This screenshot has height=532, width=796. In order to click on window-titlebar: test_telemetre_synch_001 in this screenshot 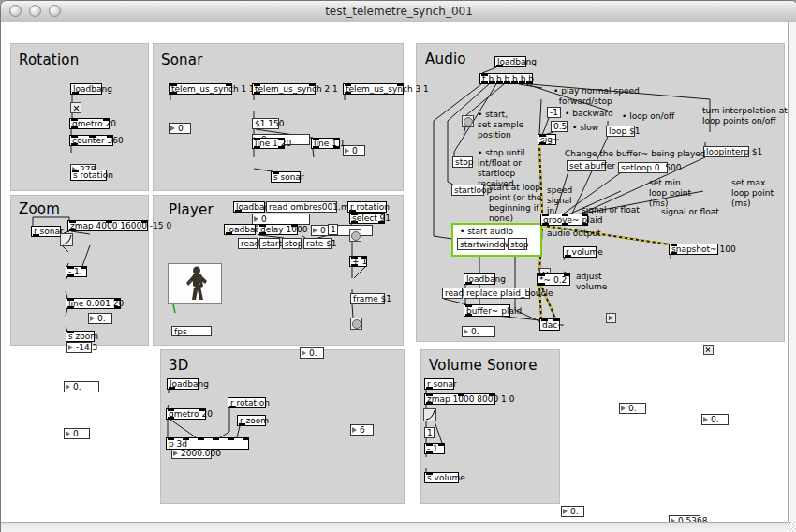, I will do `click(399, 11)`.